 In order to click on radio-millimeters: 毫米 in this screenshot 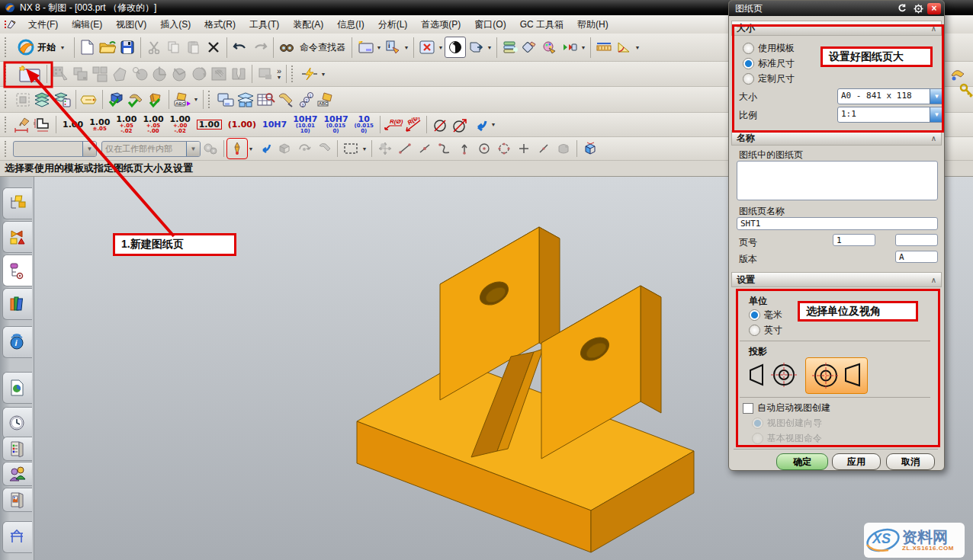, I will do `click(766, 315)`.